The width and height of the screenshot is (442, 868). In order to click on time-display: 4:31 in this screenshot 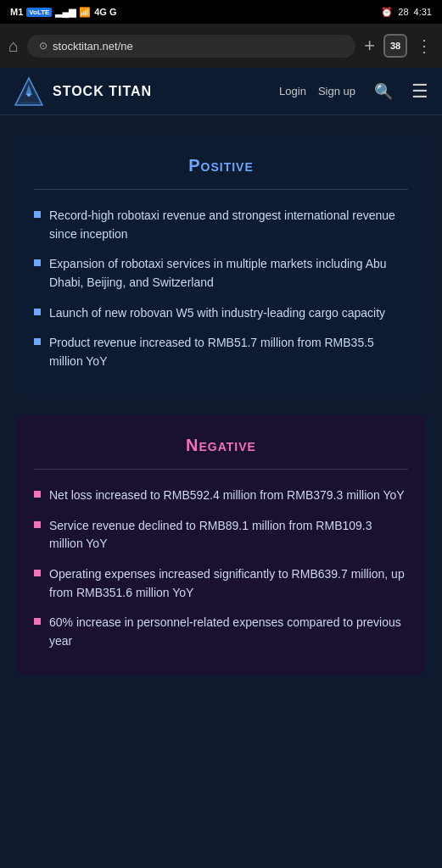, I will do `click(422, 12)`.